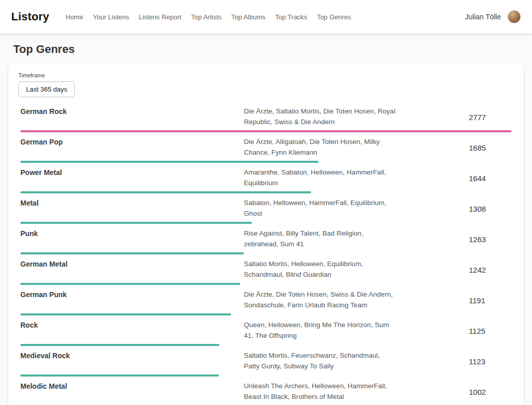 The width and height of the screenshot is (532, 405). What do you see at coordinates (206, 17) in the screenshot?
I see `nav-link-top-artists: Top Artists` at bounding box center [206, 17].